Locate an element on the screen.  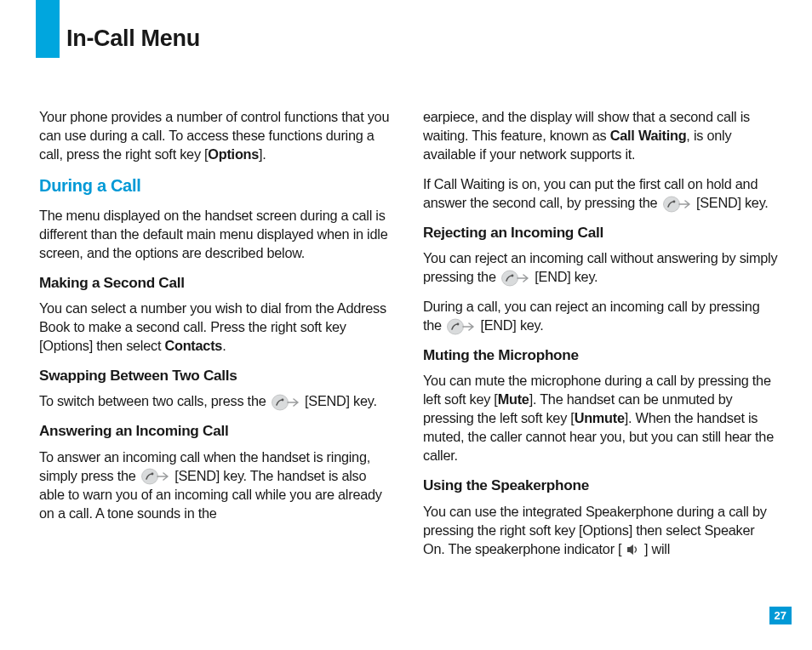
rejecting-call-text-2: During a call, you can reject an incomin… is located at coordinates (601, 316).